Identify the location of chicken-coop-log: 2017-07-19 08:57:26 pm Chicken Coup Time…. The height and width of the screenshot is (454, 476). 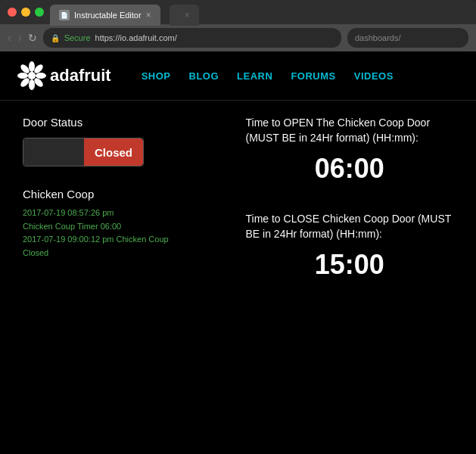
(127, 233).